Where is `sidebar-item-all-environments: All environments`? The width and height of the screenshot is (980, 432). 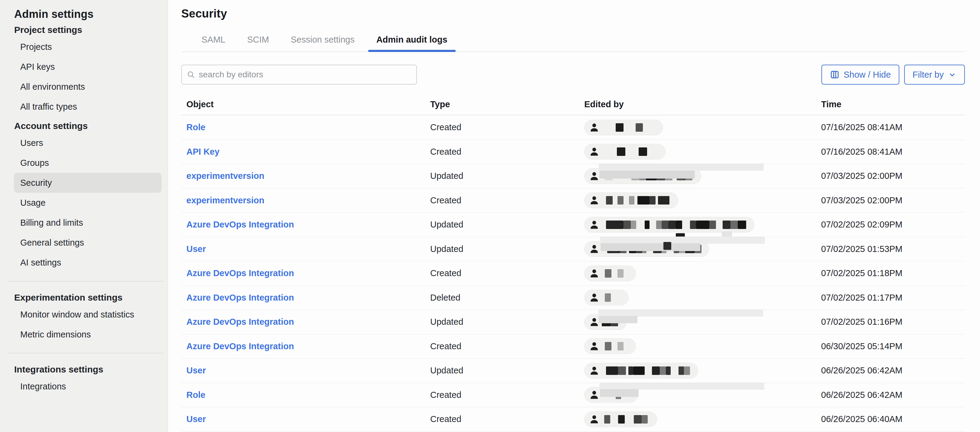
sidebar-item-all-environments: All environments is located at coordinates (81, 87).